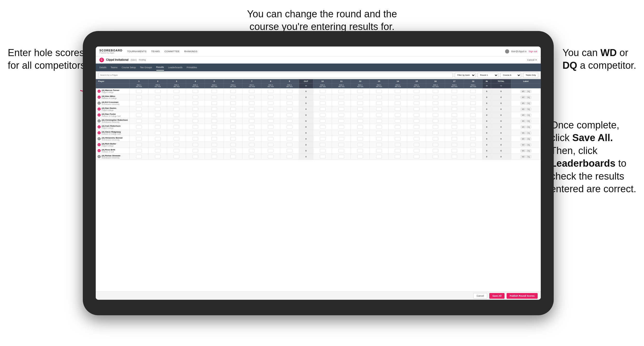 The height and width of the screenshot is (346, 644). Describe the element at coordinates (276, 75) in the screenshot. I see `search-player-input` at that location.